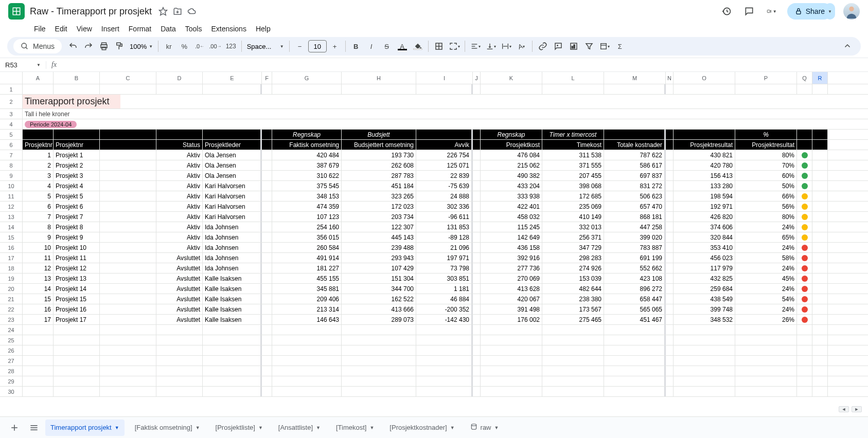  What do you see at coordinates (379, 289) in the screenshot?
I see `cell: 344 700` at bounding box center [379, 289].